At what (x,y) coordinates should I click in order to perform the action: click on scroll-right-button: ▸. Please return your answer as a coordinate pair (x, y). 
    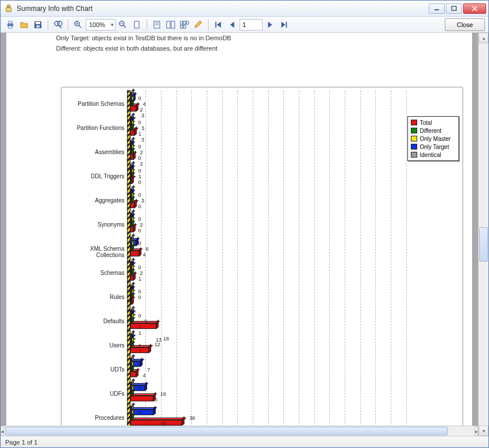
    Looking at the image, I should click on (476, 431).